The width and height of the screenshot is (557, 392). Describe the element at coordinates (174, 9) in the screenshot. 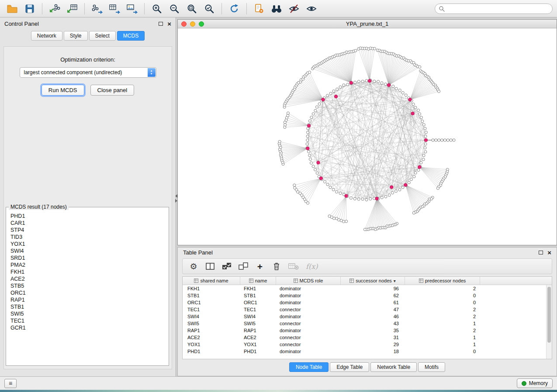

I see `zoom-out-button` at that location.